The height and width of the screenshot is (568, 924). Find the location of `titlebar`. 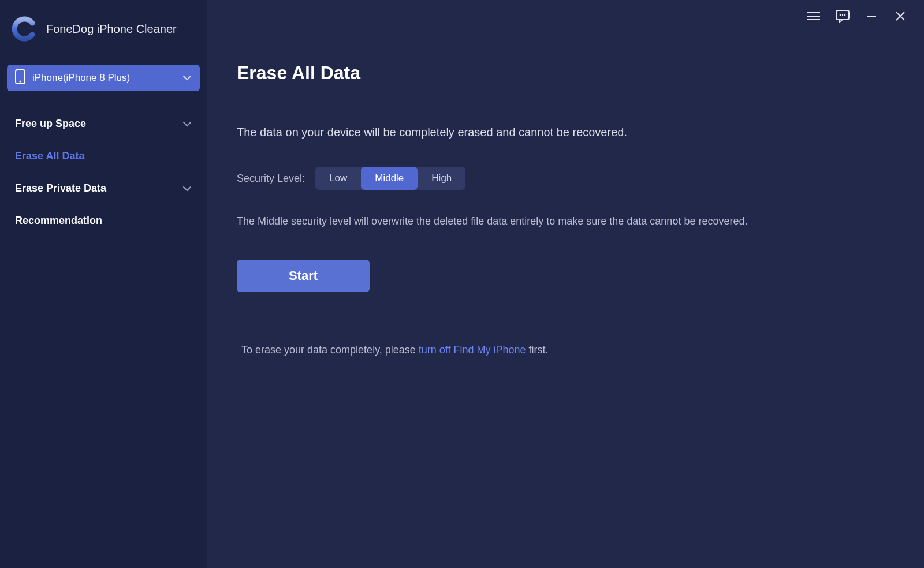

titlebar is located at coordinates (565, 16).